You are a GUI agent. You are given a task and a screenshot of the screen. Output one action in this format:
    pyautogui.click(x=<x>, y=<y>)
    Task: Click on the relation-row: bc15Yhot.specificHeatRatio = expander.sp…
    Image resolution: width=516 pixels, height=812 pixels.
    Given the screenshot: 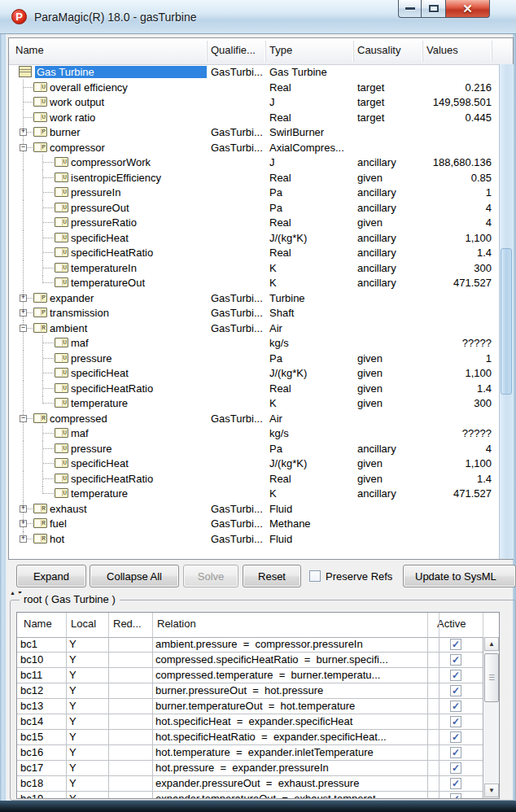 What is the action you would take?
    pyautogui.click(x=250, y=737)
    